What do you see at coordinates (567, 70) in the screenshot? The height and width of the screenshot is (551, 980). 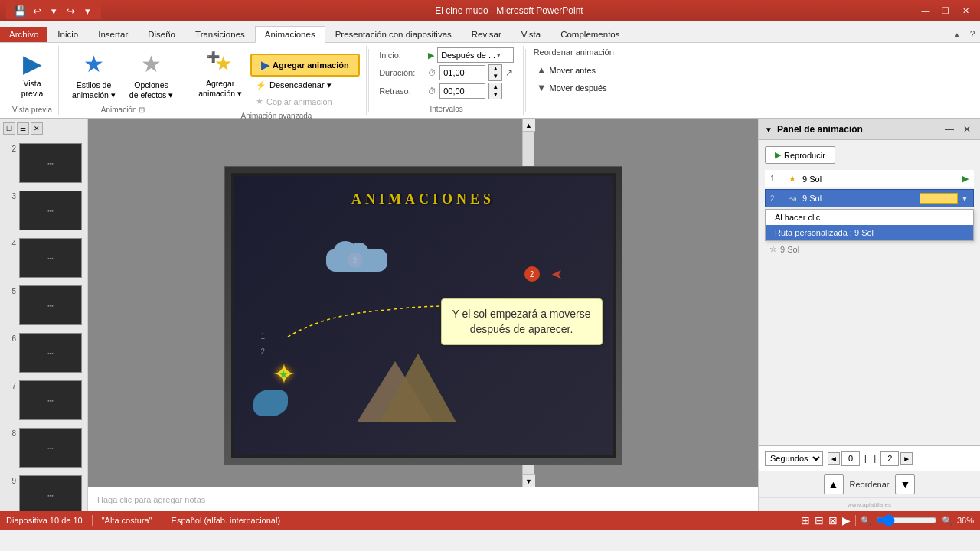 I see `move-before-button: ▲ Mover antes` at bounding box center [567, 70].